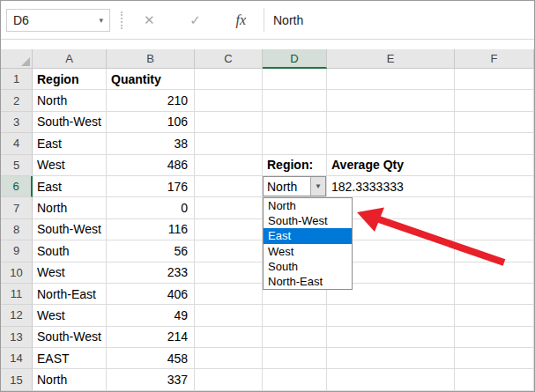 The width and height of the screenshot is (535, 392). What do you see at coordinates (17, 251) in the screenshot?
I see `row-header: 9` at bounding box center [17, 251].